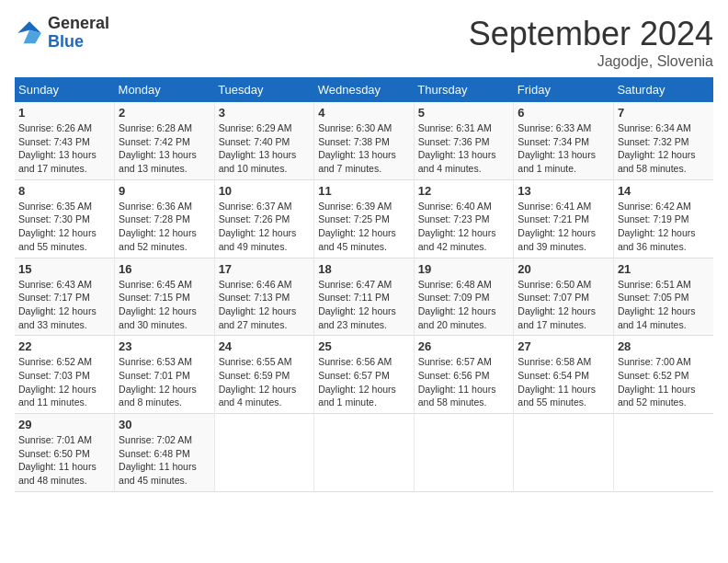 This screenshot has width=728, height=563. Describe the element at coordinates (563, 112) in the screenshot. I see `day-number: 6` at that location.